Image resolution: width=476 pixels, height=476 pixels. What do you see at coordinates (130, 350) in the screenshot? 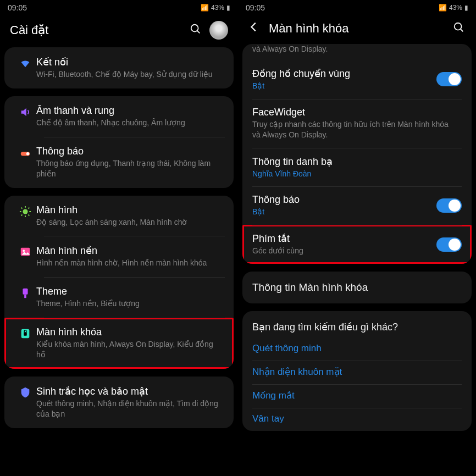
I see `item-subtitle: Kiểu khóa màn hình, Always On Display, K…` at bounding box center [130, 350].